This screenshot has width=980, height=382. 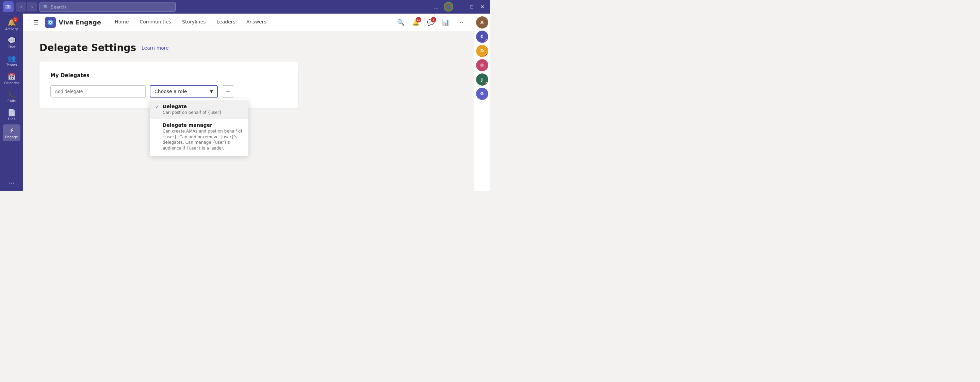 I want to click on user-avatar: 👤, so click(x=448, y=7).